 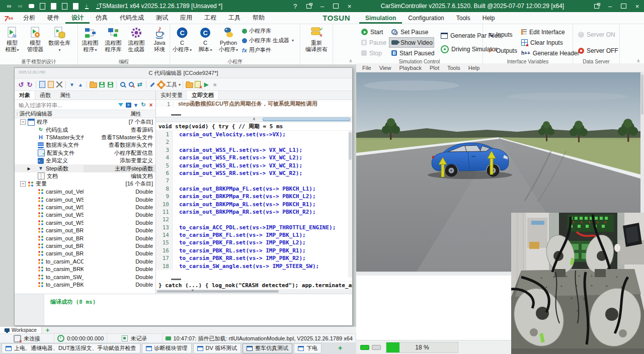 I want to click on link-off-icon: ∞, so click(x=20, y=6).